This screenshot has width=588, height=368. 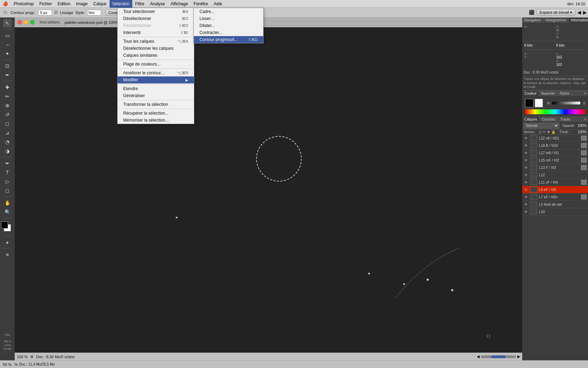 What do you see at coordinates (555, 182) in the screenshot?
I see `layer-item: 👁L11 vF / VI4` at bounding box center [555, 182].